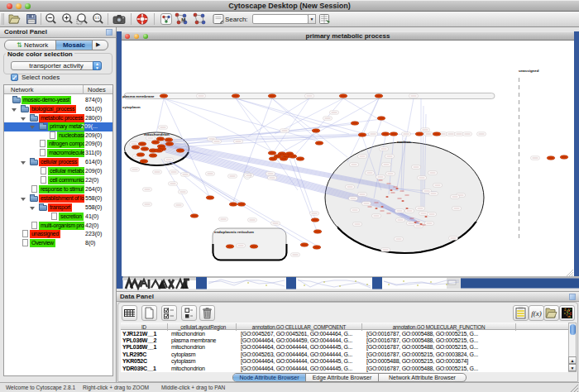 This screenshot has width=579, height=392. What do you see at coordinates (536, 313) in the screenshot?
I see `svg-text: f(x)` at bounding box center [536, 313].